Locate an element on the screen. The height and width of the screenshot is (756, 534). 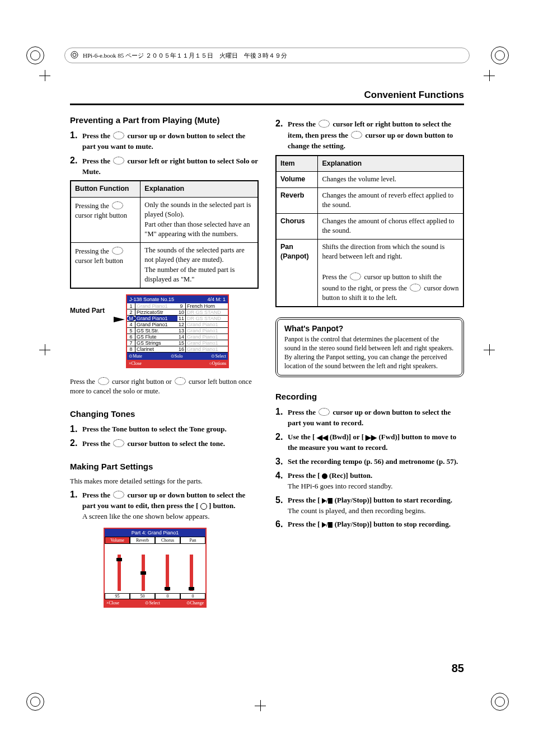
fwd-icon: ▶▶ is located at coordinates (371, 438).